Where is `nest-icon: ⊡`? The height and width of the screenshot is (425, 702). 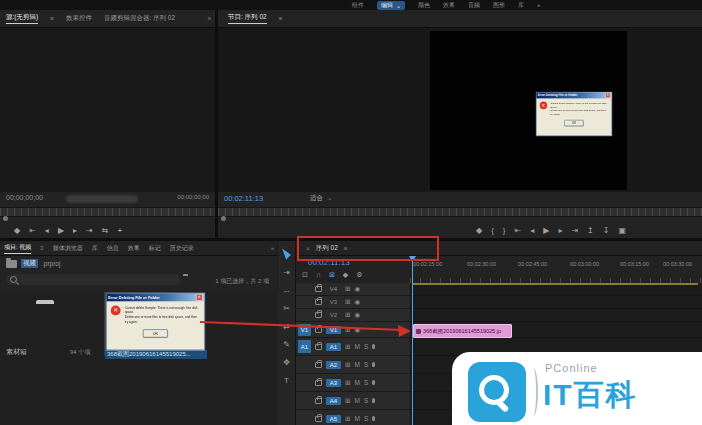
nest-icon: ⊡ is located at coordinates (305, 275).